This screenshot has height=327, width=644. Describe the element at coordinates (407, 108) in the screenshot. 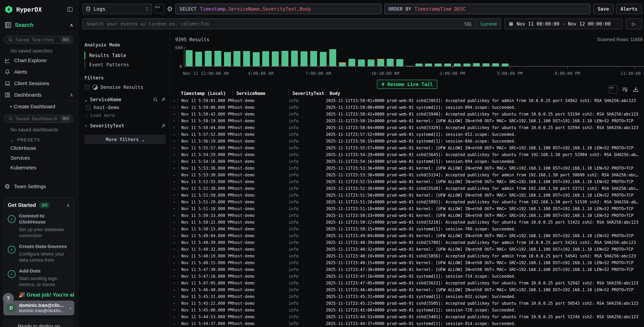

I see `log-row: ›Nov 11 5:59:00.000 PMhost-demoinfo2025-…` at that location.